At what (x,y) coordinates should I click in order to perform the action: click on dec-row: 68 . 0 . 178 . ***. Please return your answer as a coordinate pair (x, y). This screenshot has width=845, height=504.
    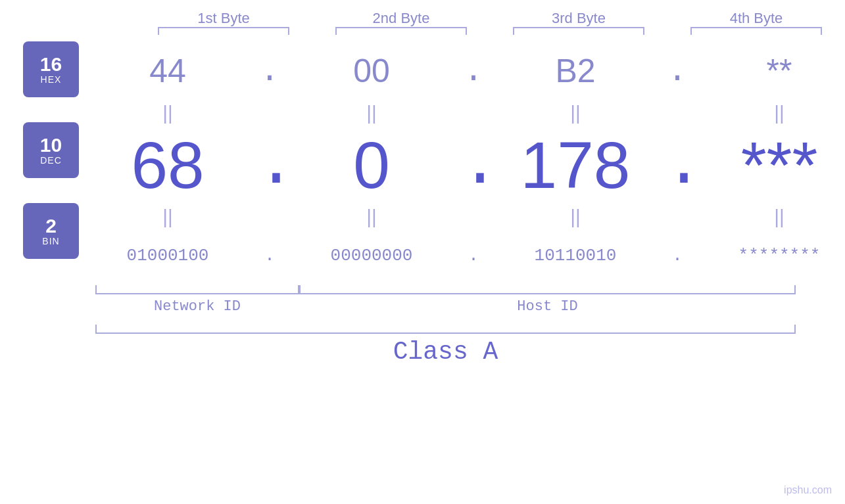
    Looking at the image, I should click on (462, 165).